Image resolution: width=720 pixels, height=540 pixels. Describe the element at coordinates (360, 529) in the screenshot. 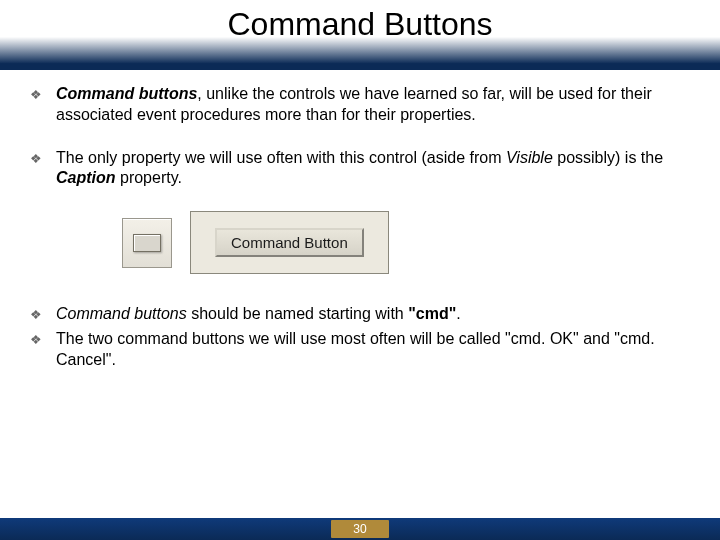

I see `footer-bar: 30` at that location.